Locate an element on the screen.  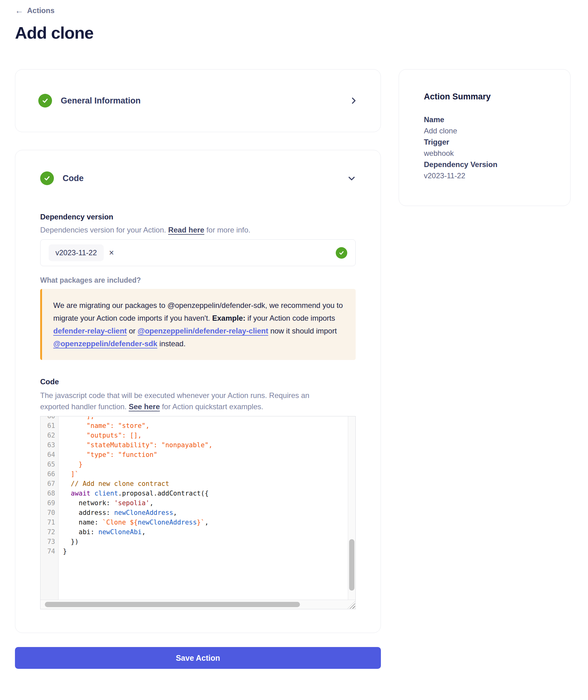
vertical-scrollbar-thumb is located at coordinates (352, 565).